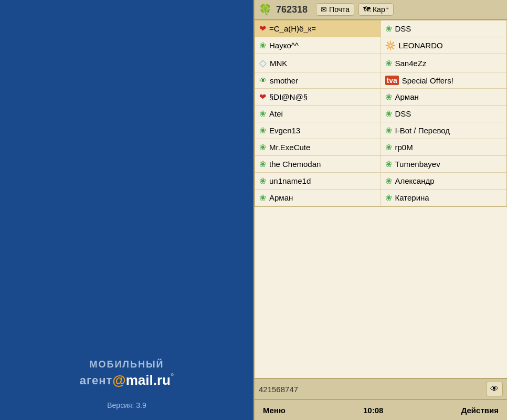  I want to click on list-item: ❤=C_a(H)ё_к=, so click(318, 29).